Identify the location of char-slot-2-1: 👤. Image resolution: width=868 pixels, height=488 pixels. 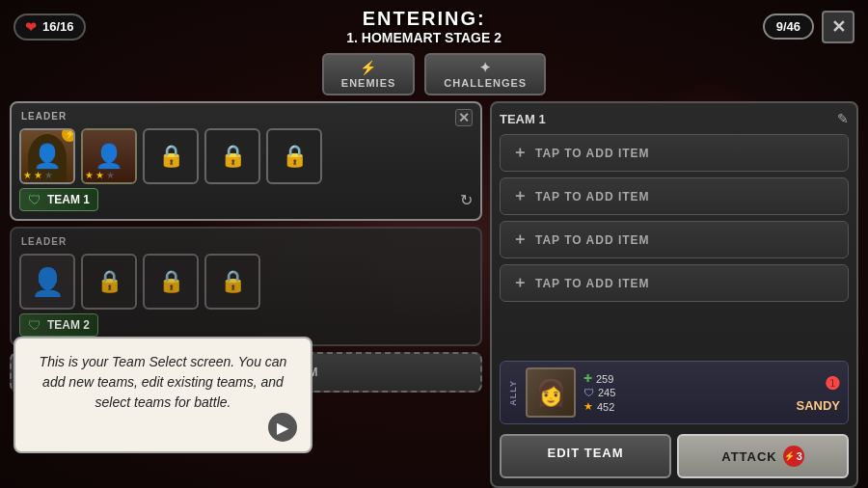
(47, 282).